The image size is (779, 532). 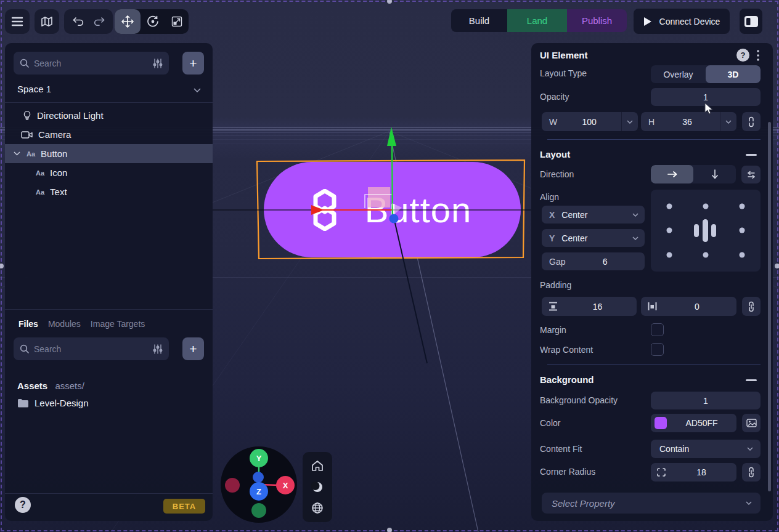 What do you see at coordinates (593, 261) in the screenshot?
I see `gap-input: Gap 6` at bounding box center [593, 261].